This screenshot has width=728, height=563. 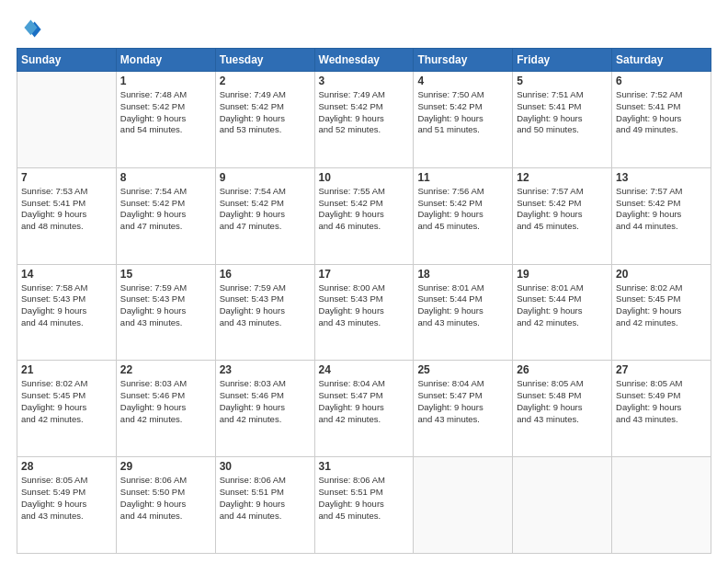 I want to click on calendar-day-cell: 15Sunrise: 7:59 AM Sunset: 5:43 PM Dayli…, so click(x=165, y=313).